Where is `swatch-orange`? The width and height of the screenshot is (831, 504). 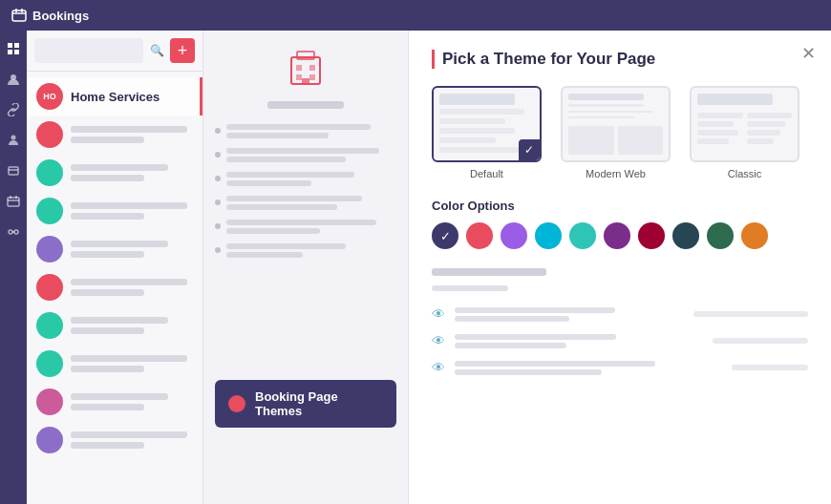 swatch-orange is located at coordinates (755, 236).